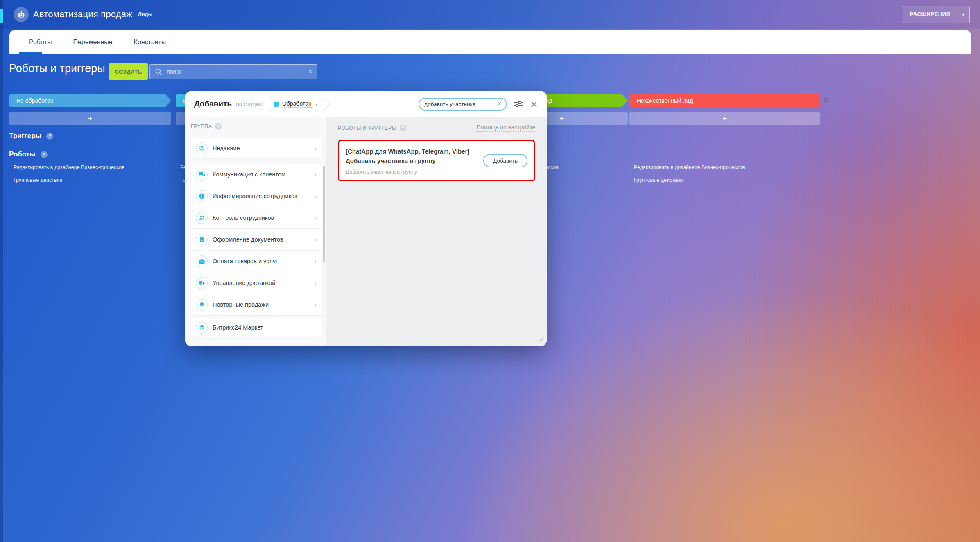 This screenshot has height=542, width=980. What do you see at coordinates (238, 72) in the screenshot?
I see `page-search-placeholder: поиск` at bounding box center [238, 72].